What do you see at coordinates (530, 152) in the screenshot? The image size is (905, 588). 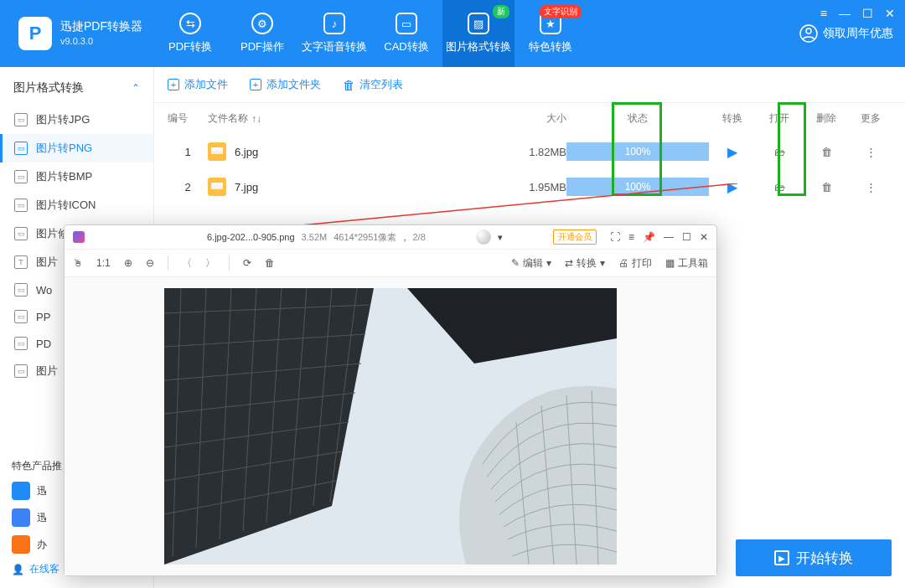 I see `cell-size: 1.82MB` at bounding box center [530, 152].